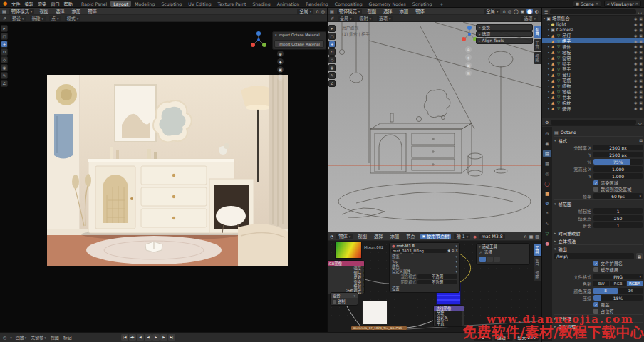 The height and width of the screenshot is (342, 644). I want to click on timeline-menu-0: 回放▾, so click(21, 338).